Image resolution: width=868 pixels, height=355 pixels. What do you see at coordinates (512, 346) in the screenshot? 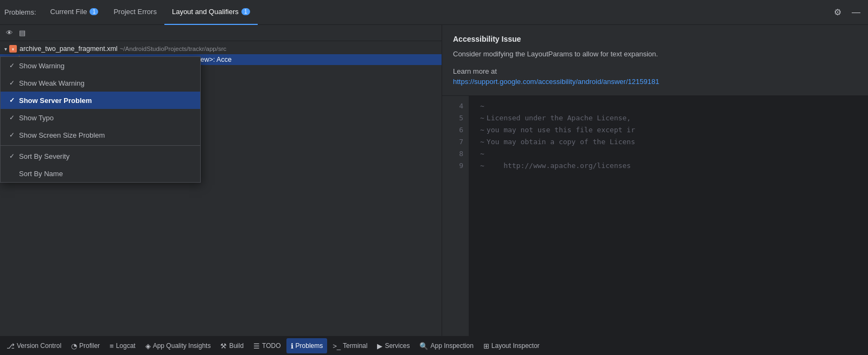
I see `status-layout-inspector: ⊞ Layout Inspector` at bounding box center [512, 346].